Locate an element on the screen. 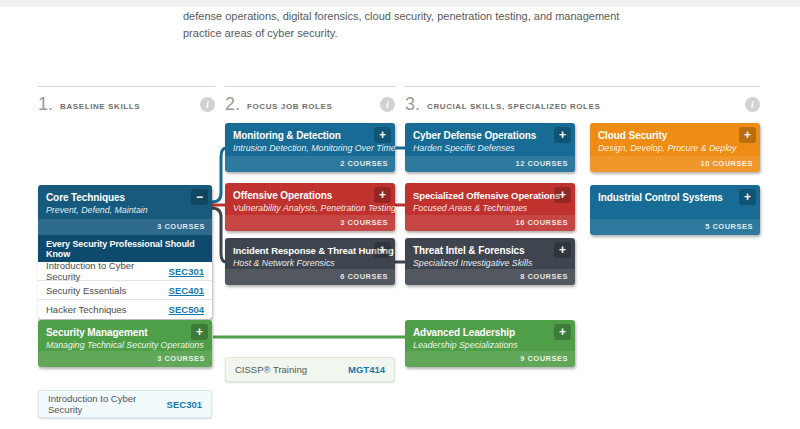 The width and height of the screenshot is (800, 429). card-title: Threat Intel & Forensics is located at coordinates (482, 250).